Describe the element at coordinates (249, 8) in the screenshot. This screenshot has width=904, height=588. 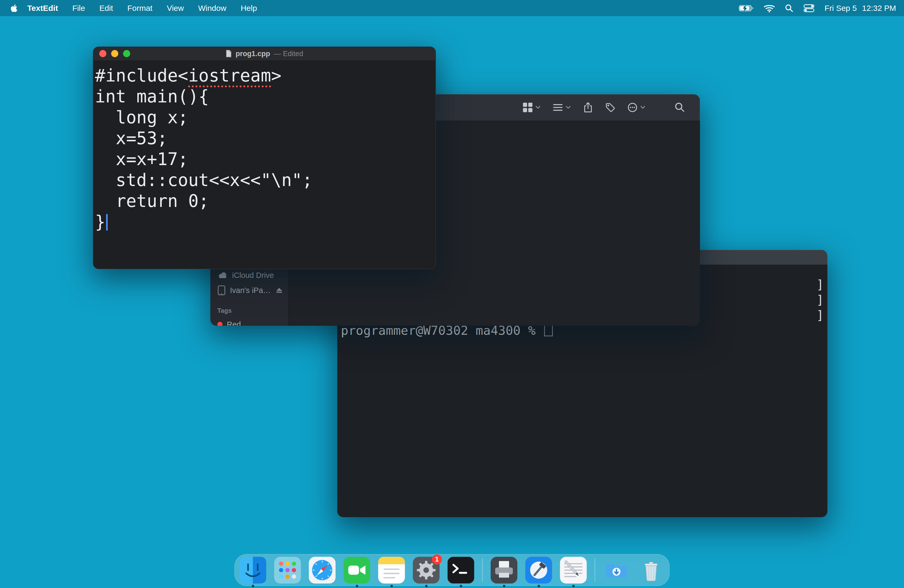
I see `menu-help: Help` at that location.